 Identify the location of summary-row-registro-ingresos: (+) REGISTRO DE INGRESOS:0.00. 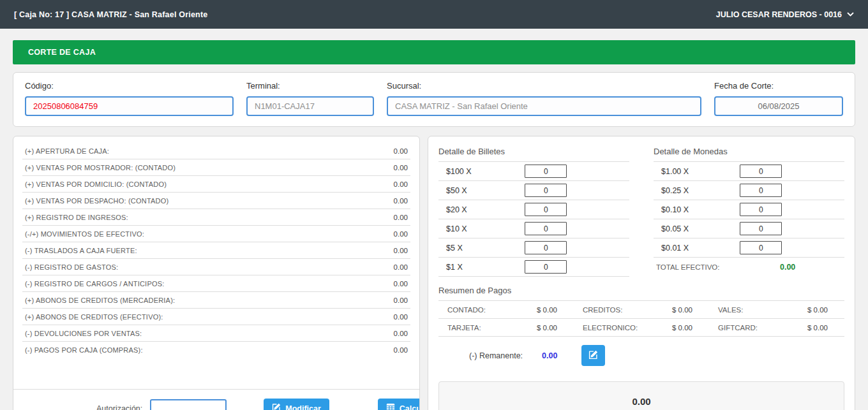
(216, 217).